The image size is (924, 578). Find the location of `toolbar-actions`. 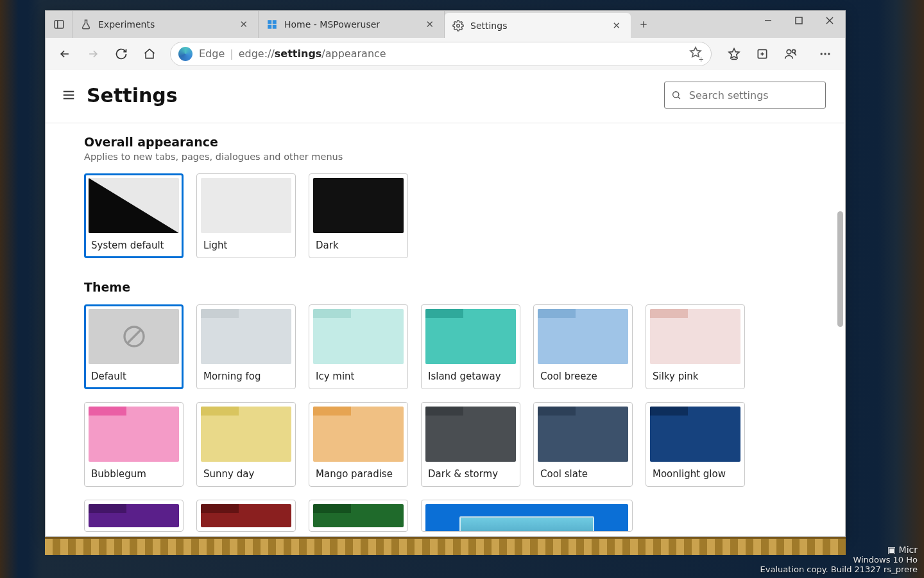

toolbar-actions is located at coordinates (780, 54).